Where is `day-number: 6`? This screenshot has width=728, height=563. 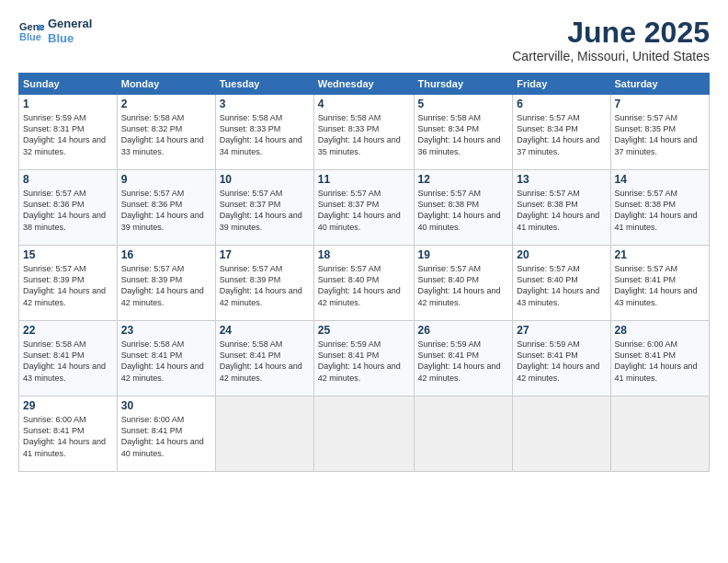
day-number: 6 is located at coordinates (561, 104).